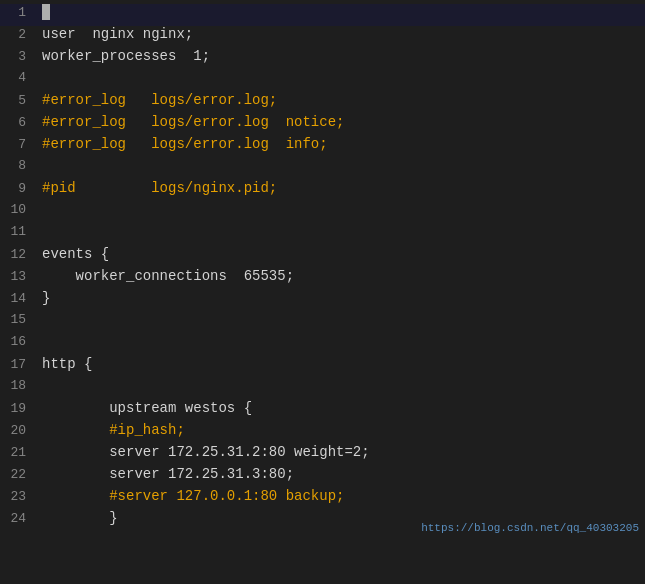  I want to click on code-line-21: 21 server 172.25.31.2:80 weight=2;, so click(322, 455).